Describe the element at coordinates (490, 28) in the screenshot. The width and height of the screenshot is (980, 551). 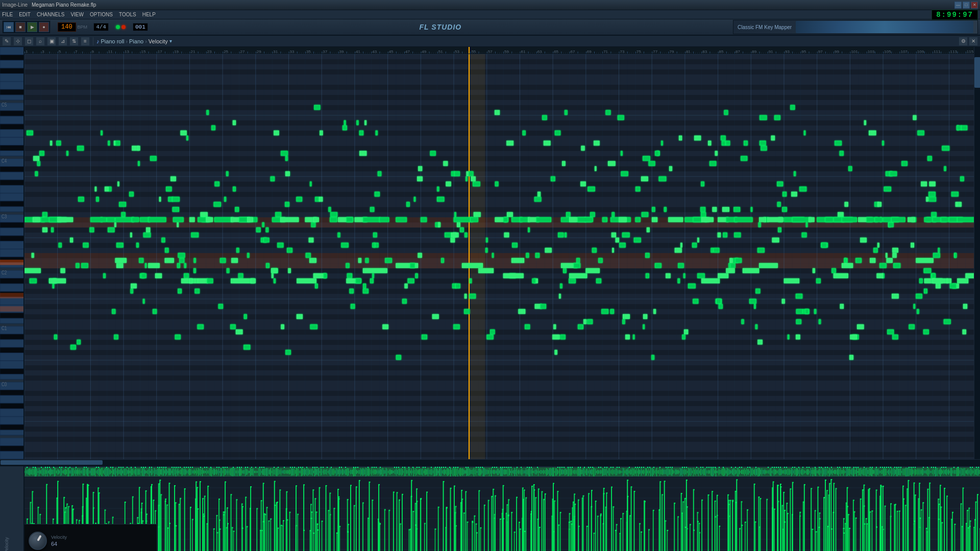
I see `transport-bar: ⏮ ■ ▶ ● 140 BPM 4/4 001 FL STUDIO Classi…` at that location.